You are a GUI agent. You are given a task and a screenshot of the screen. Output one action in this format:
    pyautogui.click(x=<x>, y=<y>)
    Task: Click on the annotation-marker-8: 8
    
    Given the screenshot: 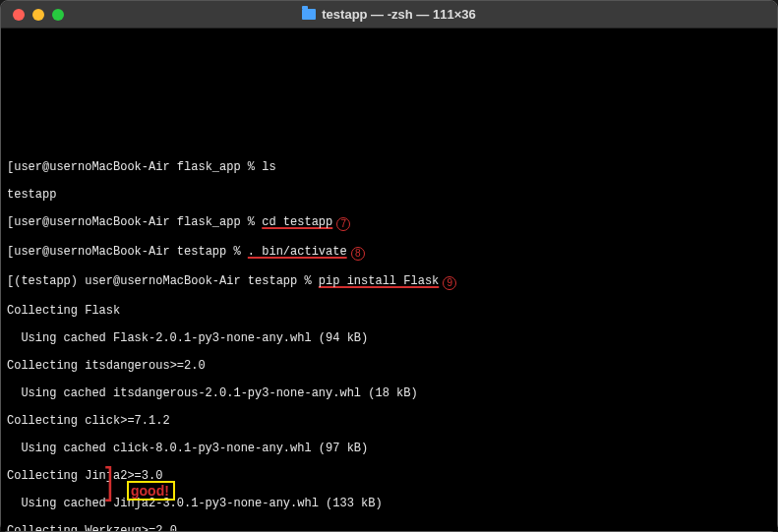 What is the action you would take?
    pyautogui.click(x=358, y=254)
    